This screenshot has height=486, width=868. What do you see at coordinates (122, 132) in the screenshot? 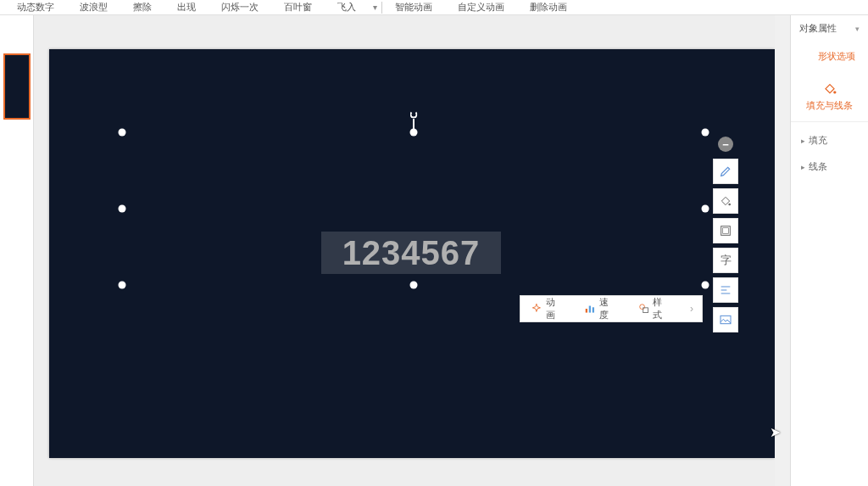
I see `handle-tl` at bounding box center [122, 132].